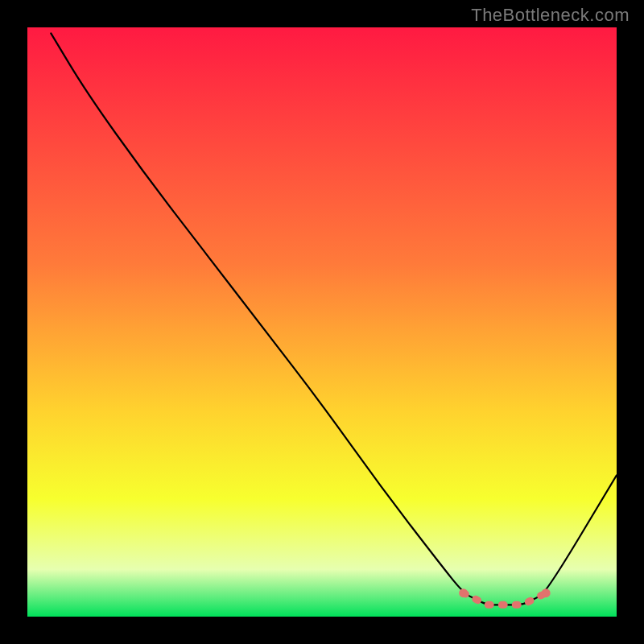  Describe the element at coordinates (551, 15) in the screenshot. I see `watermark-text: TheBottleneck.com` at that location.